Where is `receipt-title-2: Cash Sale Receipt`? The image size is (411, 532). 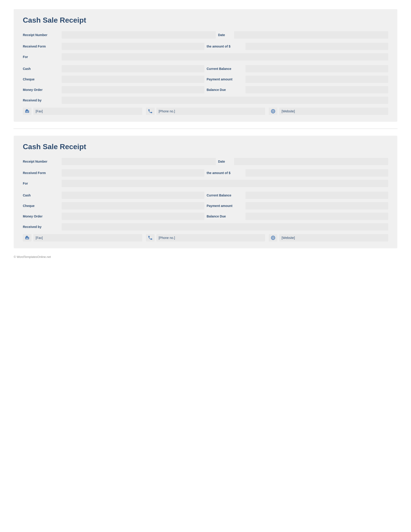 receipt-title-2: Cash Sale Receipt is located at coordinates (206, 147).